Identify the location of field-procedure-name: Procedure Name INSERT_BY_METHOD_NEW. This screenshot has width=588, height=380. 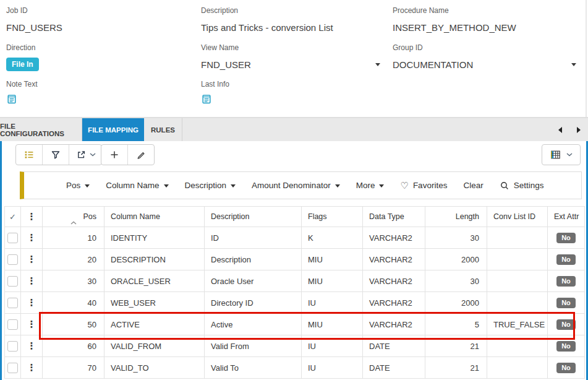
(454, 20).